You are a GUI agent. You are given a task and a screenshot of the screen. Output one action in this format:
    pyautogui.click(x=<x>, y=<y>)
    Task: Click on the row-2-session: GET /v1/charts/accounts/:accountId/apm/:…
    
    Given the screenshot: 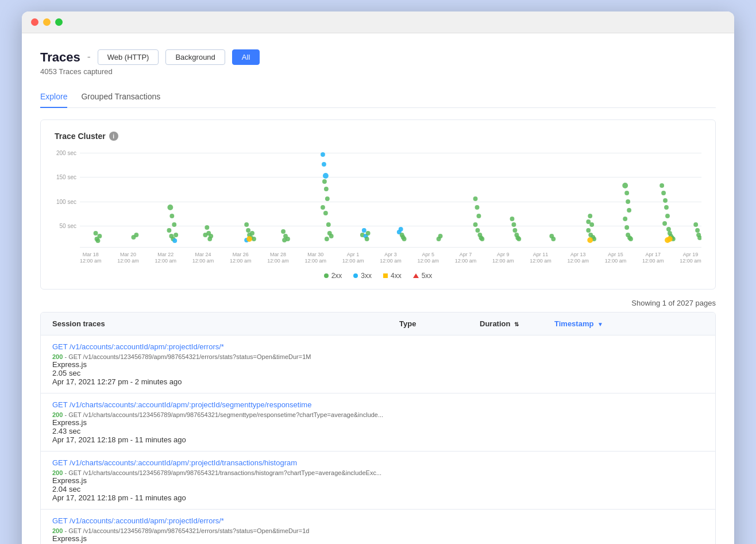 What is the action you would take?
    pyautogui.click(x=378, y=409)
    